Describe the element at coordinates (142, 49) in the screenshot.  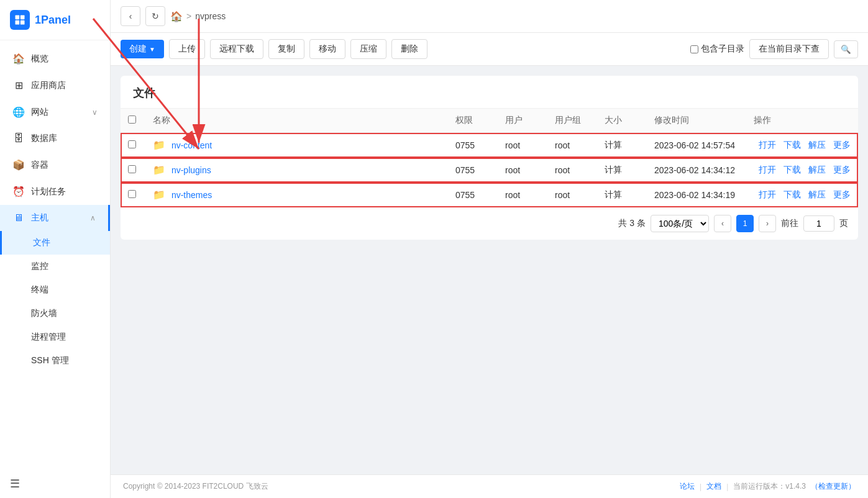
I see `create-button: 创建 ▼` at that location.